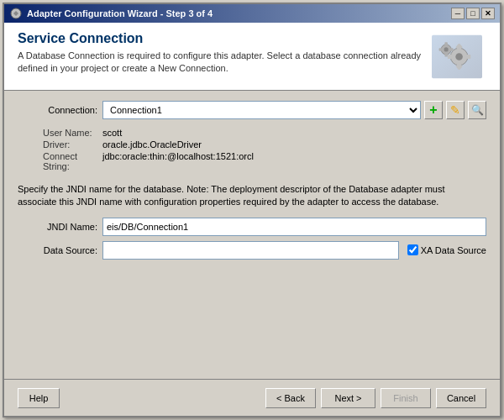 The height and width of the screenshot is (420, 504). Describe the element at coordinates (457, 57) in the screenshot. I see `gear-icon` at that location.